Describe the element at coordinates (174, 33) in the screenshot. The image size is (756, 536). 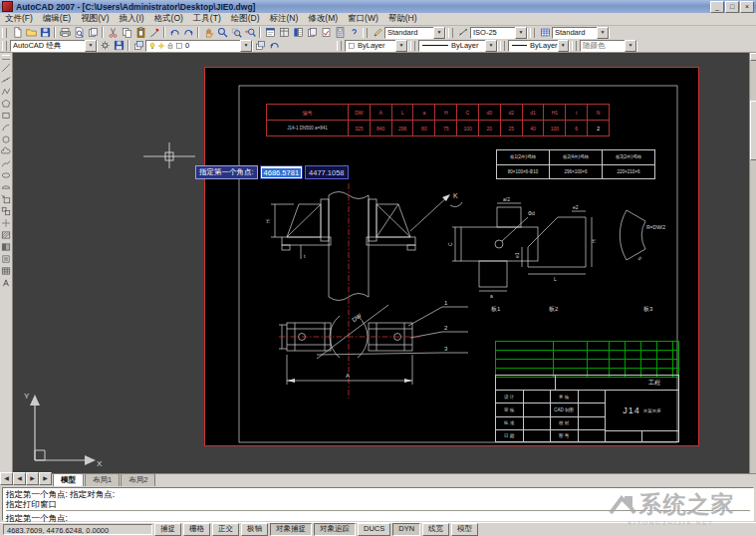
I see `undo-button` at that location.